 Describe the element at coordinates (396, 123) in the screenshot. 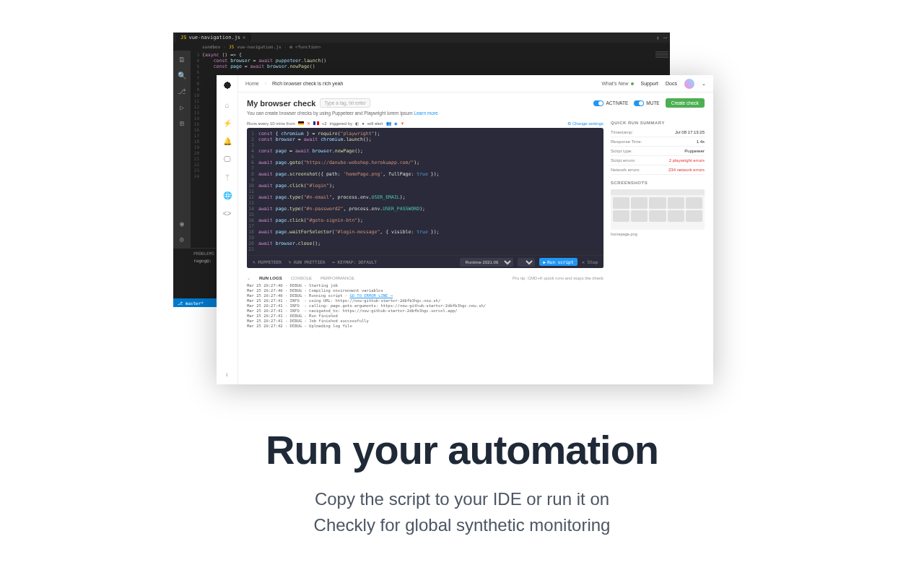

I see `slack-icon: ◆` at that location.